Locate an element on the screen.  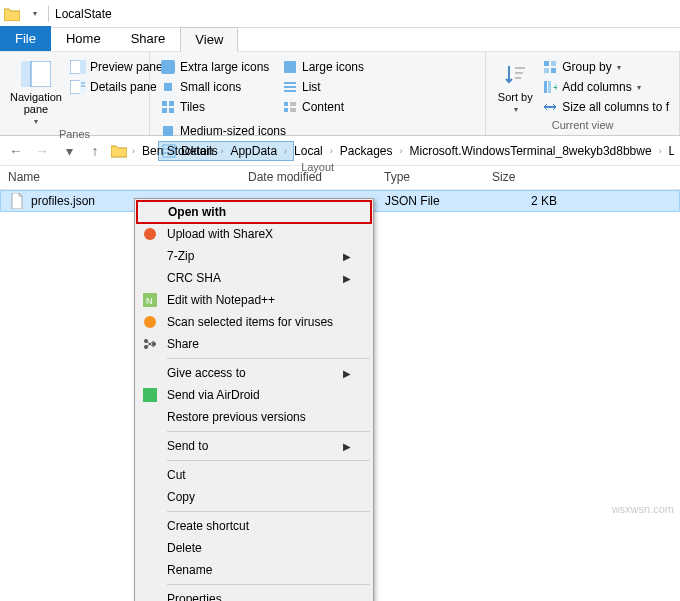
tab-share: Share is located at coordinates (148, 38).